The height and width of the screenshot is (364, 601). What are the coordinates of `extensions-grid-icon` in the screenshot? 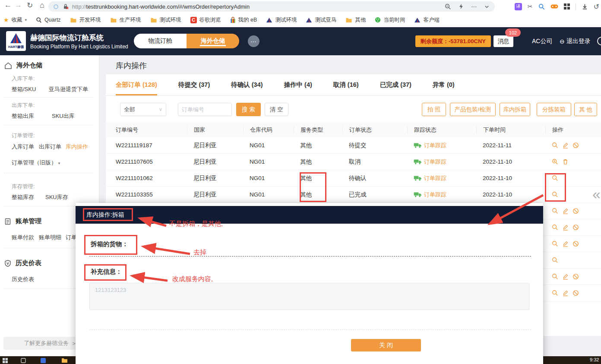 It's located at (567, 6).